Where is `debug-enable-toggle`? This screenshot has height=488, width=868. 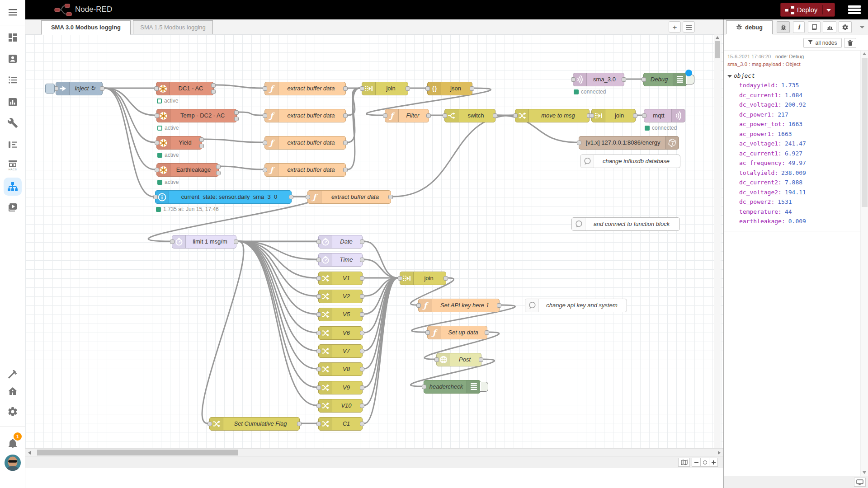
debug-enable-toggle is located at coordinates (484, 387).